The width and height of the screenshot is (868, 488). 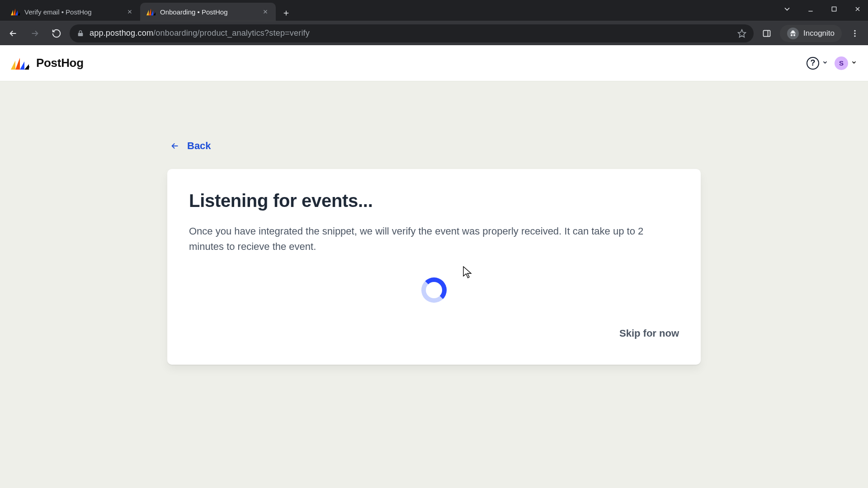 What do you see at coordinates (121, 33) in the screenshot?
I see `address-url-host: app.posthog.com` at bounding box center [121, 33].